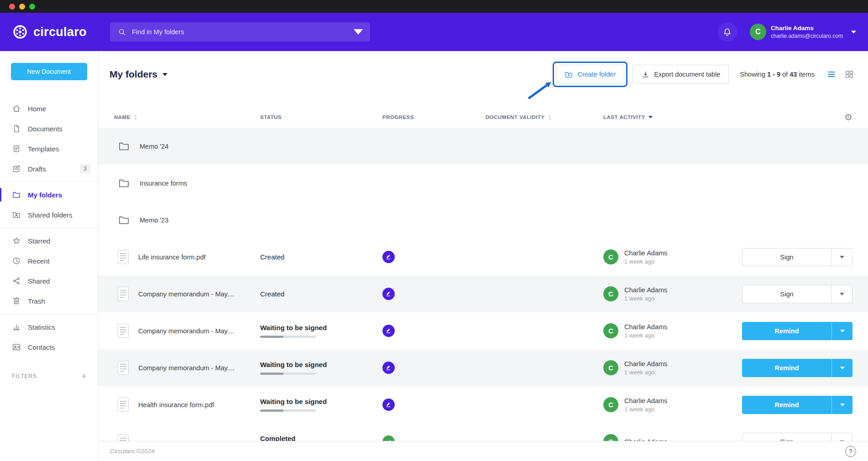 The width and height of the screenshot is (868, 461). I want to click on sidebar-item-recent: Recent, so click(49, 261).